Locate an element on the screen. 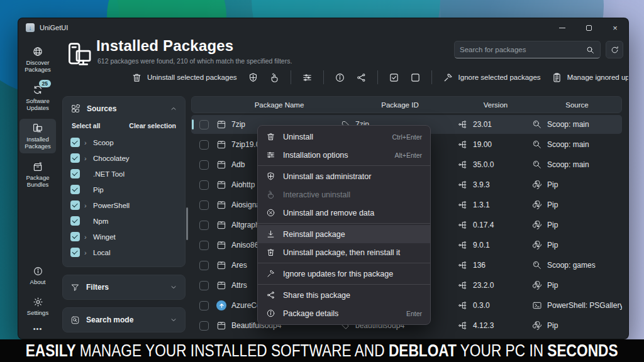  menu-item-ignore-updates: Ignore updates for this package is located at coordinates (344, 274).